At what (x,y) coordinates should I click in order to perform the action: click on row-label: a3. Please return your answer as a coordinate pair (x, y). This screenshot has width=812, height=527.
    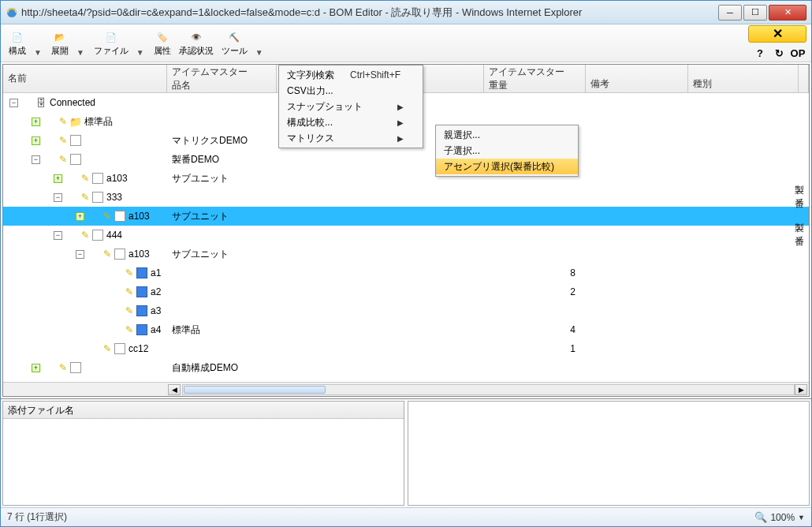
    Looking at the image, I should click on (156, 311).